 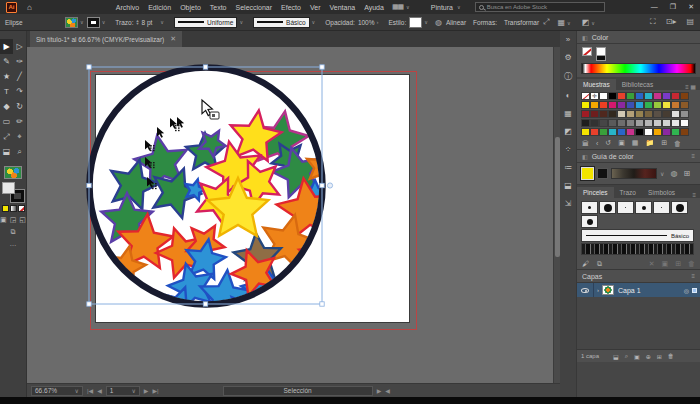 What do you see at coordinates (568, 168) in the screenshot?
I see `dock-icon-7: ≔` at bounding box center [568, 168].